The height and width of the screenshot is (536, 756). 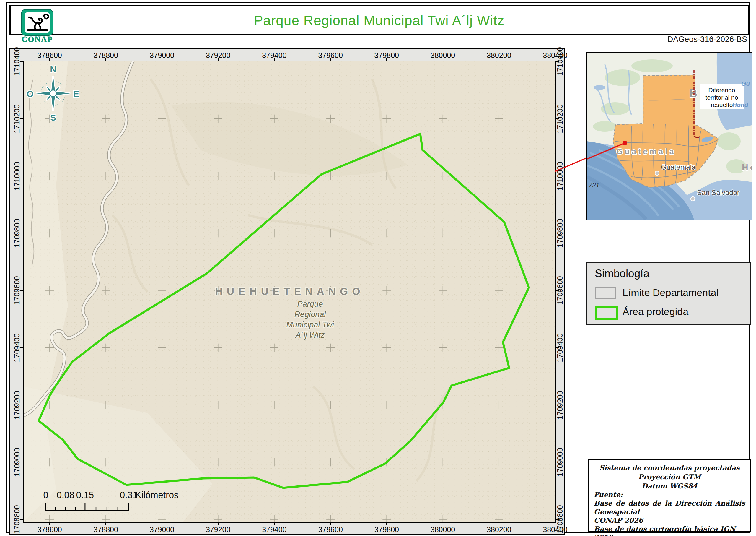 I want to click on source-line: CONAP 2026, so click(x=670, y=520).